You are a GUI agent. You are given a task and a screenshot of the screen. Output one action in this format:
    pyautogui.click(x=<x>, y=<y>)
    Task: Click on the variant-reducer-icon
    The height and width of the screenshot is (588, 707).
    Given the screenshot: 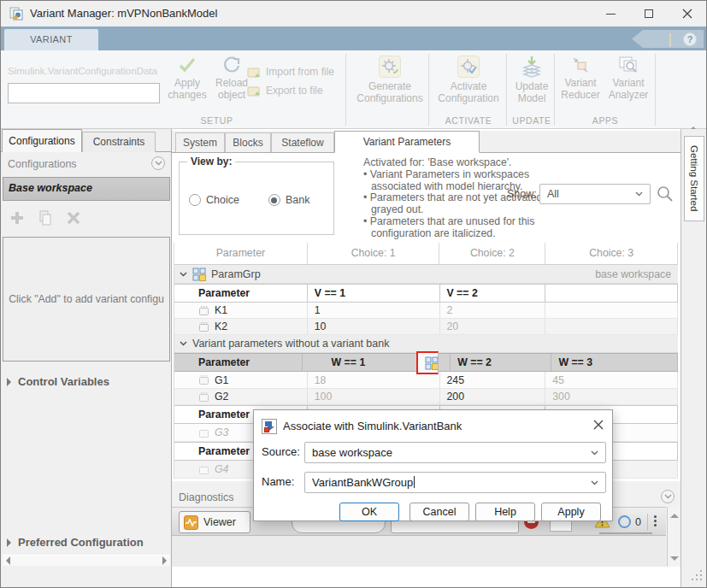 What is the action you would take?
    pyautogui.click(x=580, y=65)
    